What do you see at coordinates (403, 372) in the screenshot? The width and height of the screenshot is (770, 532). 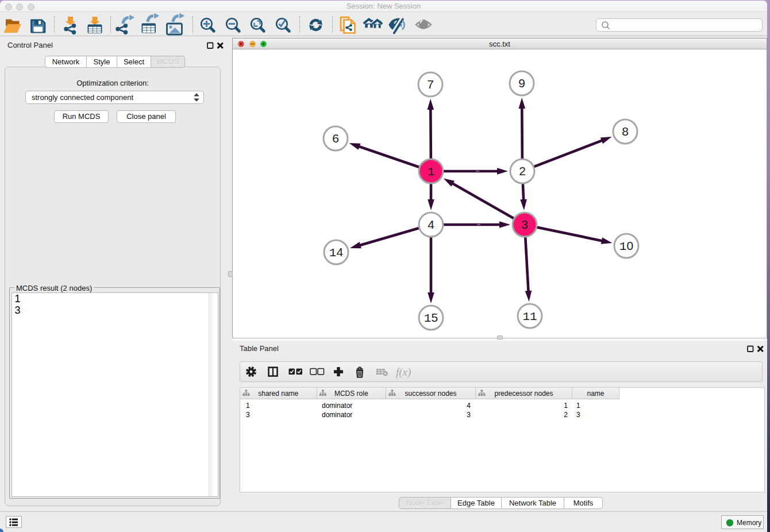 I see `svg-text: f(x)` at bounding box center [403, 372].